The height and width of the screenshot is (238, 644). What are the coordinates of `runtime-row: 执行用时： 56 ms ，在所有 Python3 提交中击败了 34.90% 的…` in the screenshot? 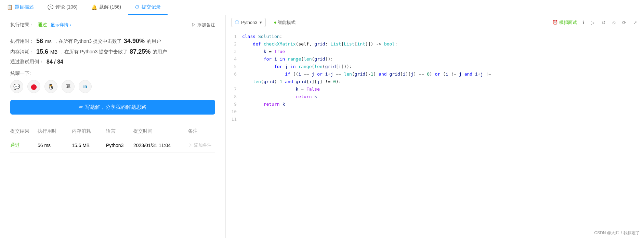 It's located at (113, 41).